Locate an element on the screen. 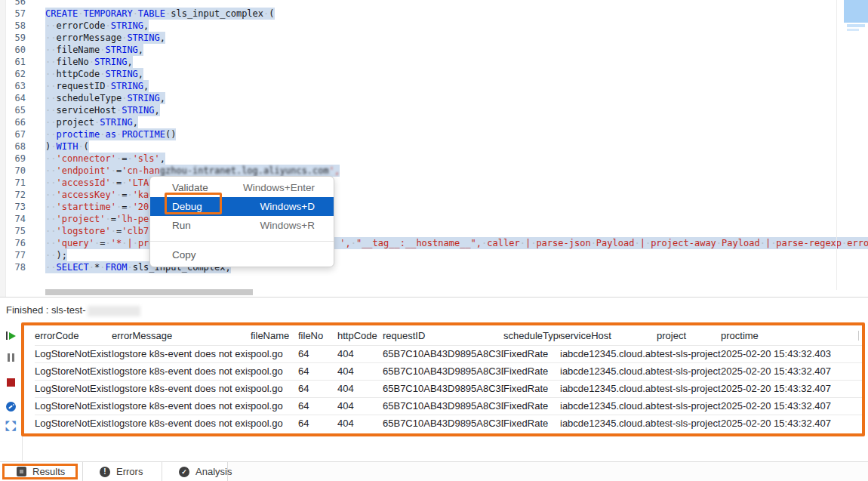 This screenshot has height=481, width=868. analysis-icon: ✓ is located at coordinates (184, 472).